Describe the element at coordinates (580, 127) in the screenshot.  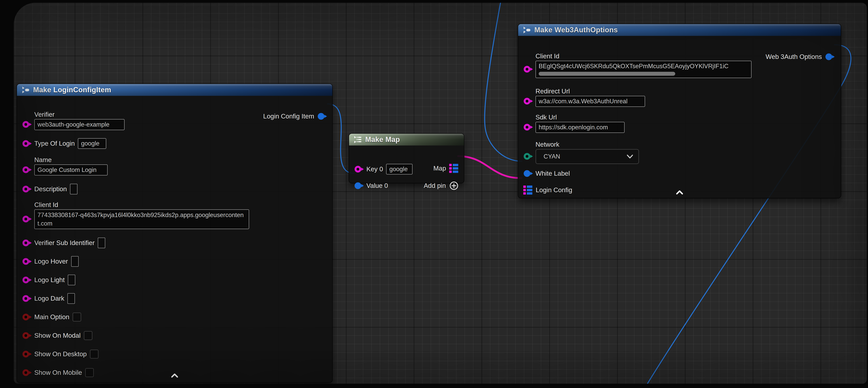
I see `sdk-url-input: https://sdk.openlogin.com` at that location.